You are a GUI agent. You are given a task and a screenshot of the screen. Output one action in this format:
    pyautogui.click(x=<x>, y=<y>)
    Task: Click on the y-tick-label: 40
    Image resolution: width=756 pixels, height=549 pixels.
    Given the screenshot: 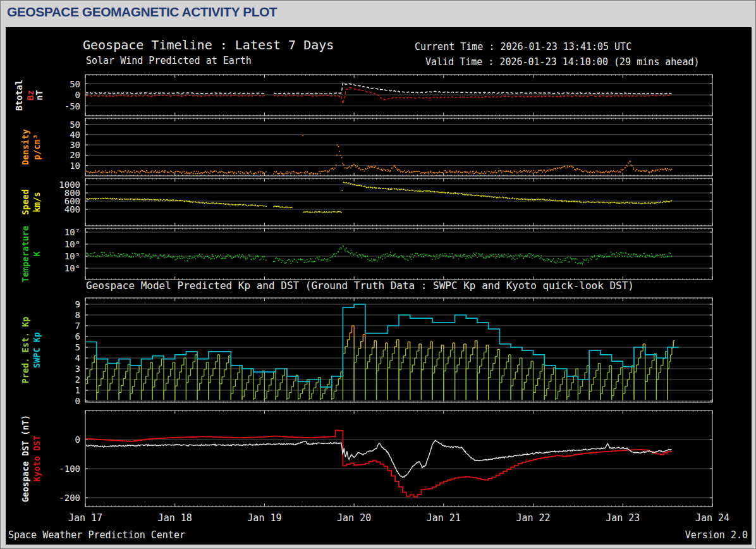 What is the action you would take?
    pyautogui.click(x=75, y=135)
    